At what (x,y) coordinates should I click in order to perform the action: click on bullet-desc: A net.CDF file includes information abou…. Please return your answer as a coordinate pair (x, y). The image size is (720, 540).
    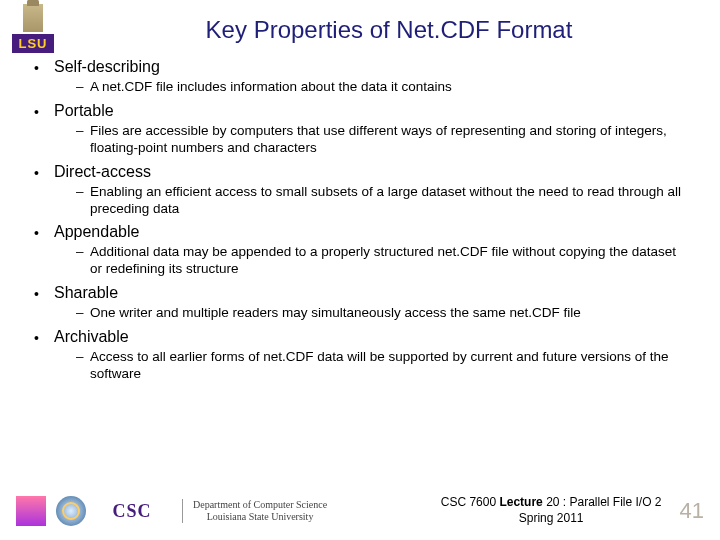
    Looking at the image, I should click on (383, 88).